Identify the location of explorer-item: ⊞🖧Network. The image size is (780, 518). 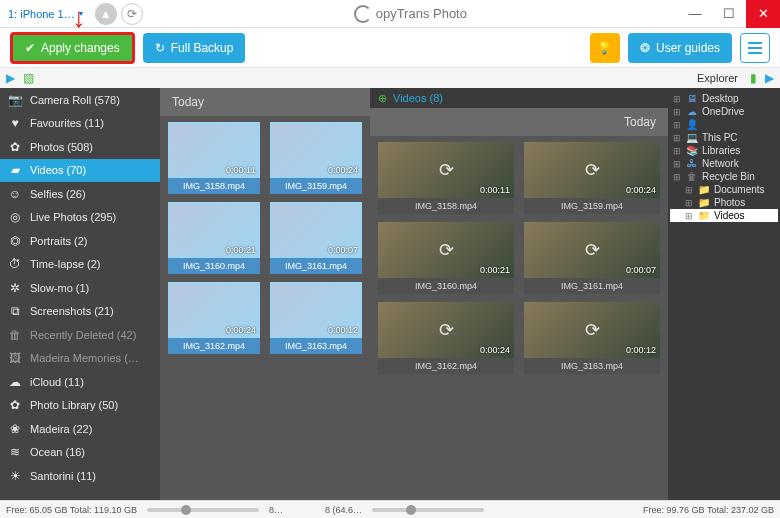
(724, 164).